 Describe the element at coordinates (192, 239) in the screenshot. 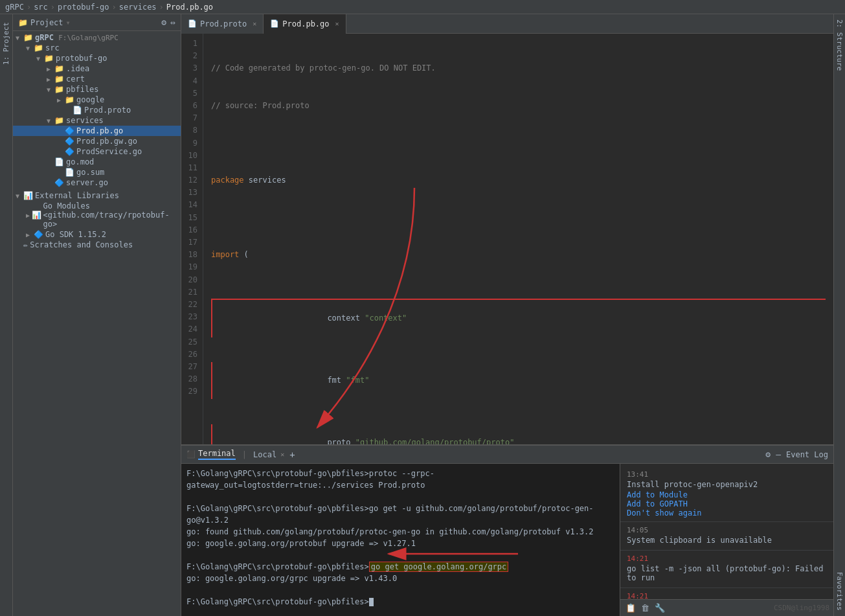

I see `line-numbers: 12345 678910 1112131415 1617181920 21222…` at that location.